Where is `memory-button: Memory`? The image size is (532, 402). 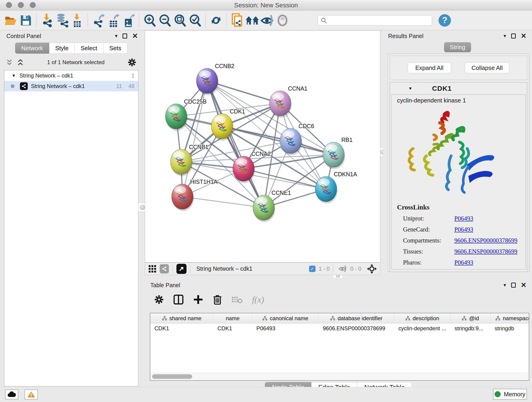
memory-button: Memory is located at coordinates (510, 394).